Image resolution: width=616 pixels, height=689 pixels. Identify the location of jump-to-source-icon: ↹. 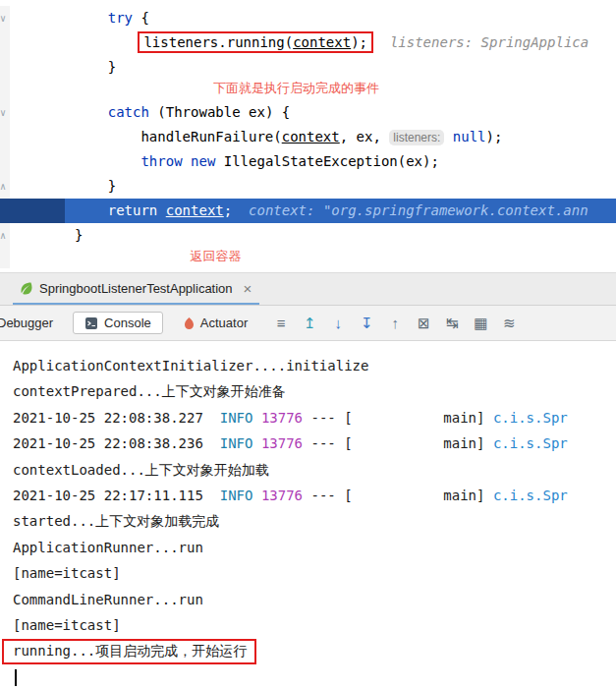
(452, 323).